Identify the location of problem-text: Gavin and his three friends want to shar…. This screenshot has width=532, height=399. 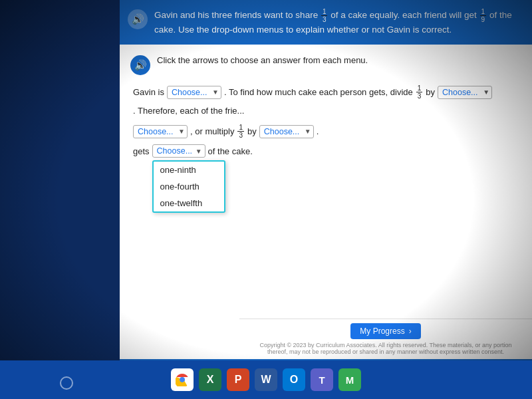
(338, 23).